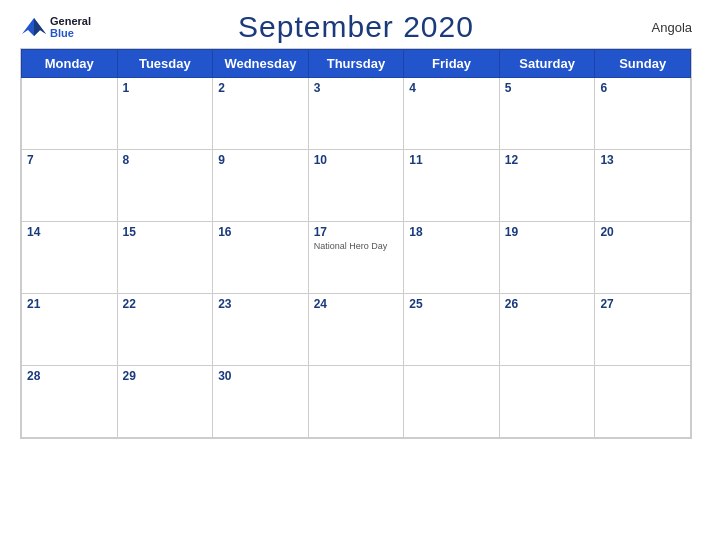  What do you see at coordinates (356, 27) in the screenshot?
I see `calendar-title: September 2020` at bounding box center [356, 27].